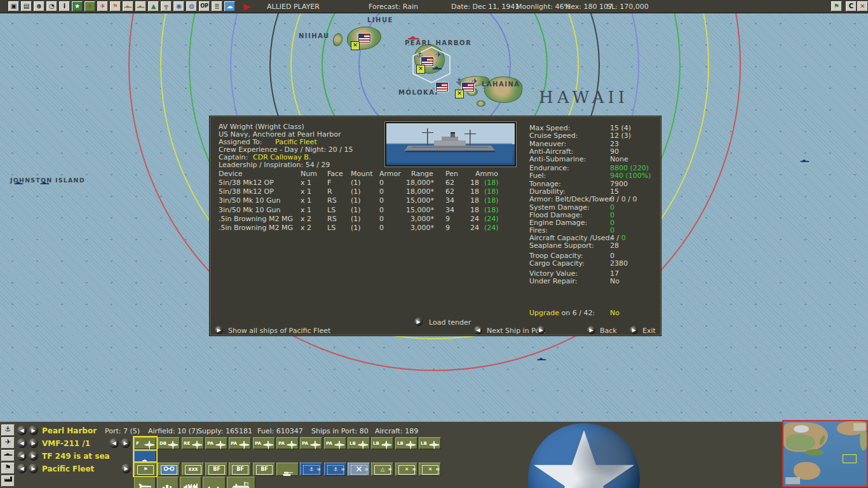 This screenshot has width=868, height=488. What do you see at coordinates (145, 469) in the screenshot?
I see `hq-flag-button: ⚑` at bounding box center [145, 469].